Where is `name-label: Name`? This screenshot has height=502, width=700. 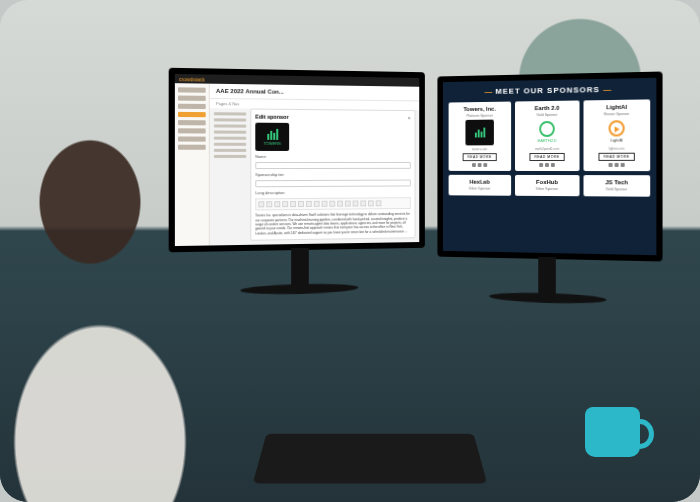 name-label: Name is located at coordinates (332, 156).